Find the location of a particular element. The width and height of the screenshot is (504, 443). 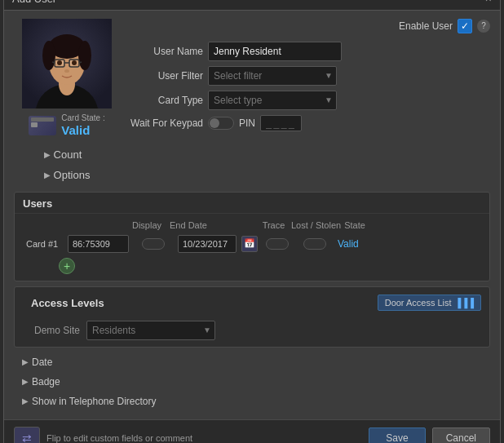

user-filter-select: Select filter is located at coordinates (272, 76).